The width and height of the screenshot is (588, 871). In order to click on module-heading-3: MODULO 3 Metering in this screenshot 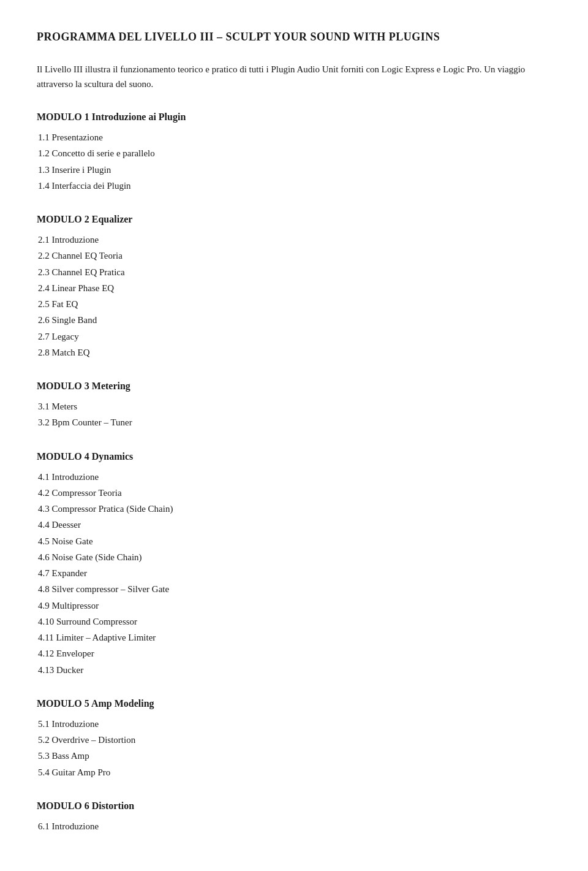, I will do `click(294, 386)`.